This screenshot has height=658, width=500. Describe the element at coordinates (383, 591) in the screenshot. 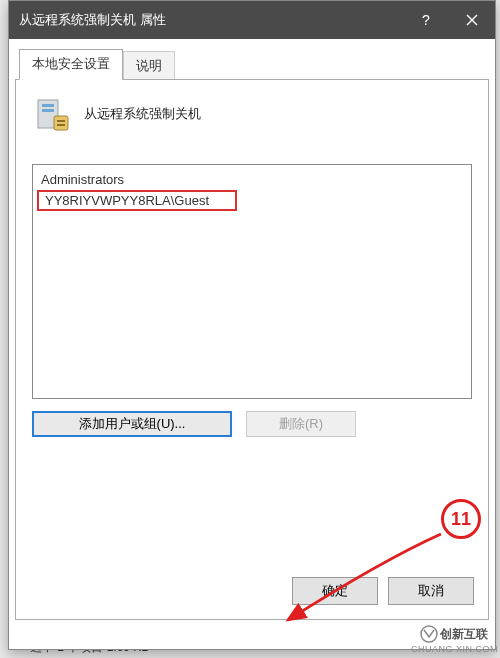

I see `dialog-buttons: 确定 取消` at that location.